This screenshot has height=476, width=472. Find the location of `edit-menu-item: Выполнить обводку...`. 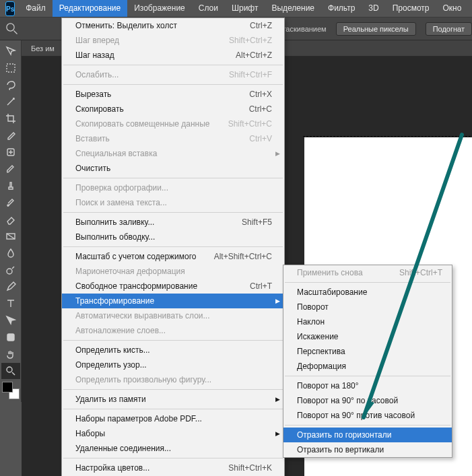

edit-menu-item: Выполнить обводку... is located at coordinates (173, 237).